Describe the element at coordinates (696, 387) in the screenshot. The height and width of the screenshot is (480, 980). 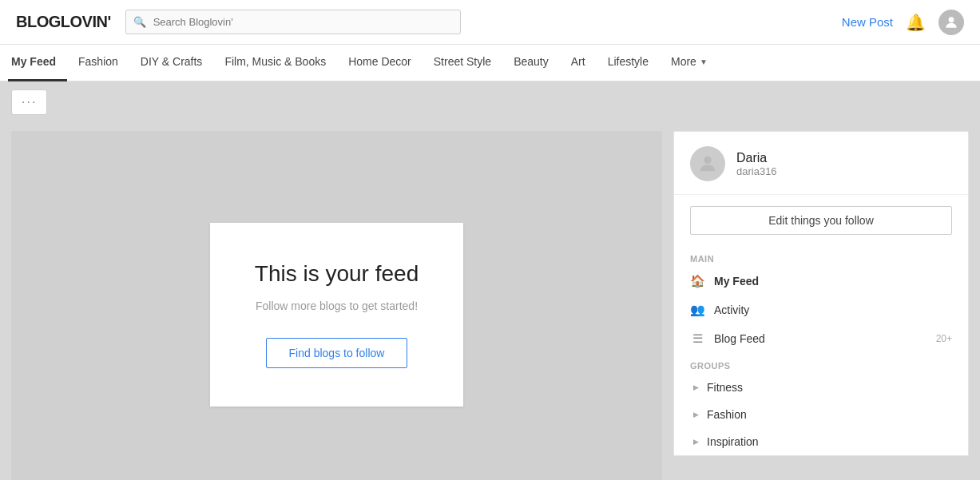
I see `arrow-icon-fitness: ▶` at that location.